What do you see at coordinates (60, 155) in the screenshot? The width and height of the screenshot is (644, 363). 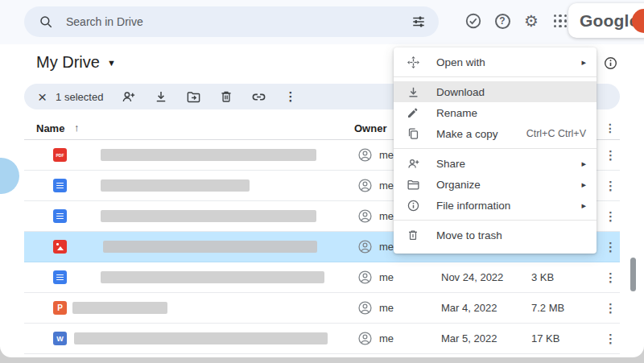 I see `pdf-file-icon: PDF` at bounding box center [60, 155].